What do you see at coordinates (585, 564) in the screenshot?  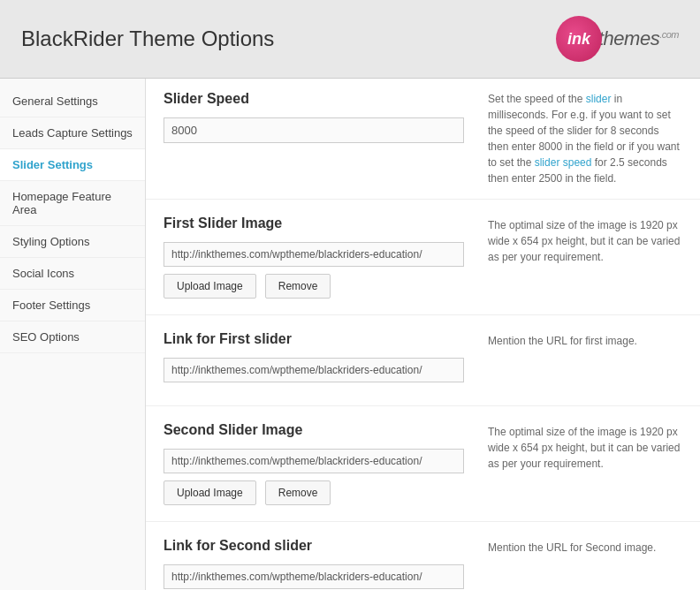 I see `link-second-slider-description: Mention the URL for Second image.` at bounding box center [585, 564].